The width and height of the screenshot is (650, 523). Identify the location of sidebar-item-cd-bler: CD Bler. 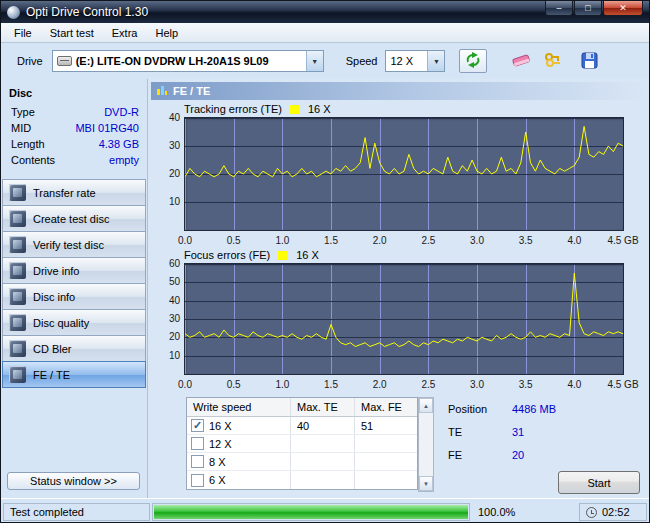
(74, 348).